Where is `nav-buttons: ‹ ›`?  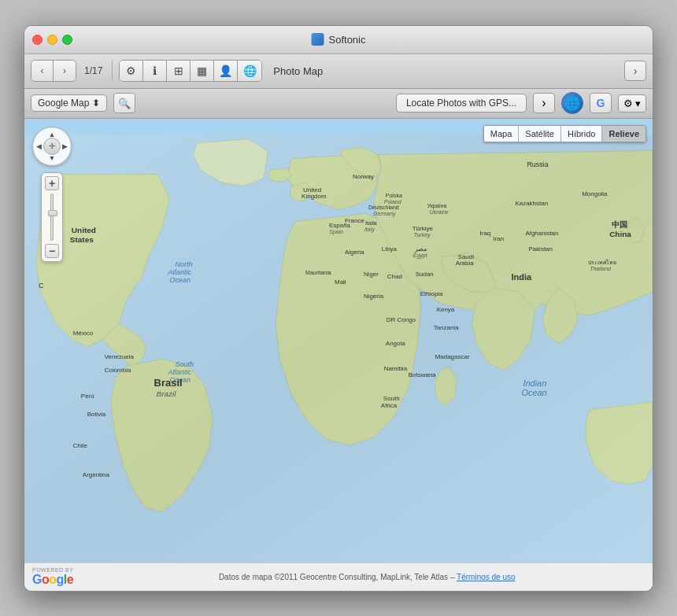 nav-buttons: ‹ › is located at coordinates (54, 71).